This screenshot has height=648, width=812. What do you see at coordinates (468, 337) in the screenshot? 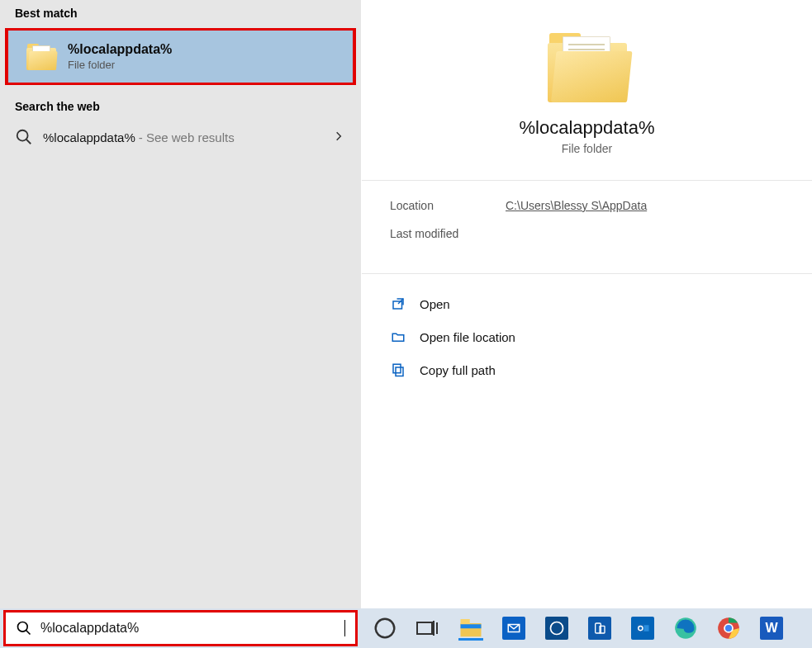
I see `open-location-label: Open file location` at bounding box center [468, 337].